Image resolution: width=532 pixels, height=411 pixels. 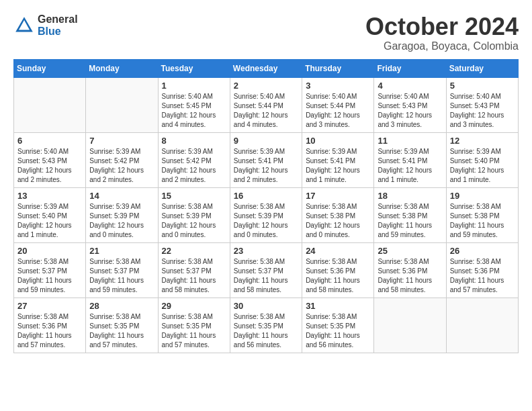 I want to click on calendar-cell: 8Sunrise: 5:39 AM Sunset: 5:42 PM Daylig…, so click(x=193, y=160).